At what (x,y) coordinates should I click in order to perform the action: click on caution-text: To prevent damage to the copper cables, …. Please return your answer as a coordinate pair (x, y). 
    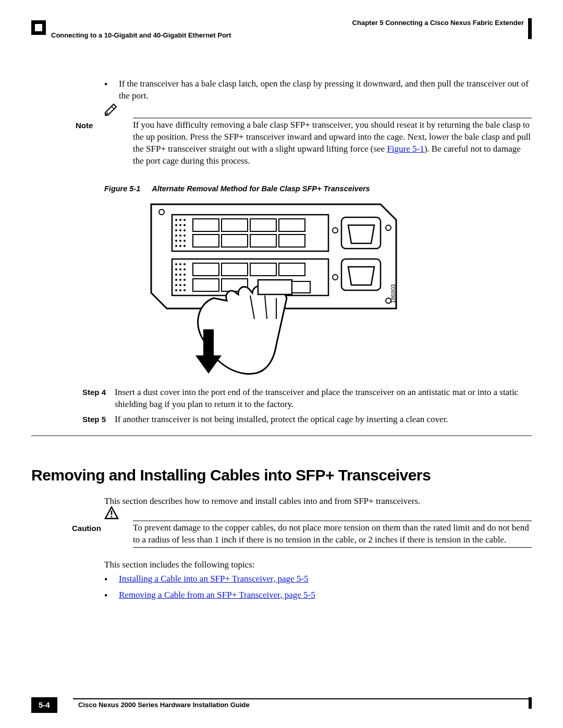
    Looking at the image, I should click on (331, 534).